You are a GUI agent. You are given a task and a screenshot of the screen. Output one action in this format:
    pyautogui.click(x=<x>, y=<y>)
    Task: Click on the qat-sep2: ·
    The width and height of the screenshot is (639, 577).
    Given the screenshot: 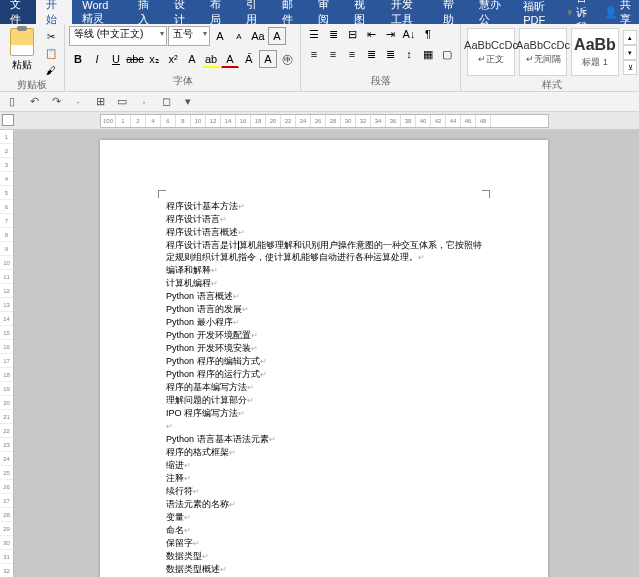 What is the action you would take?
    pyautogui.click(x=144, y=102)
    